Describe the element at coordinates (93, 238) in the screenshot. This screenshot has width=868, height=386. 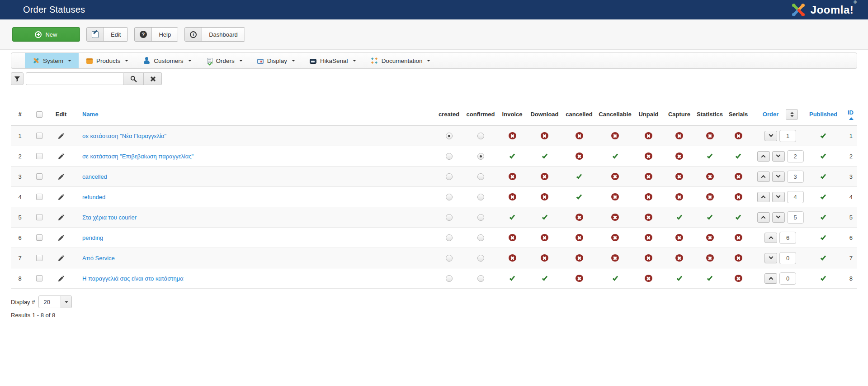
I see `status-name-link: pending` at that location.